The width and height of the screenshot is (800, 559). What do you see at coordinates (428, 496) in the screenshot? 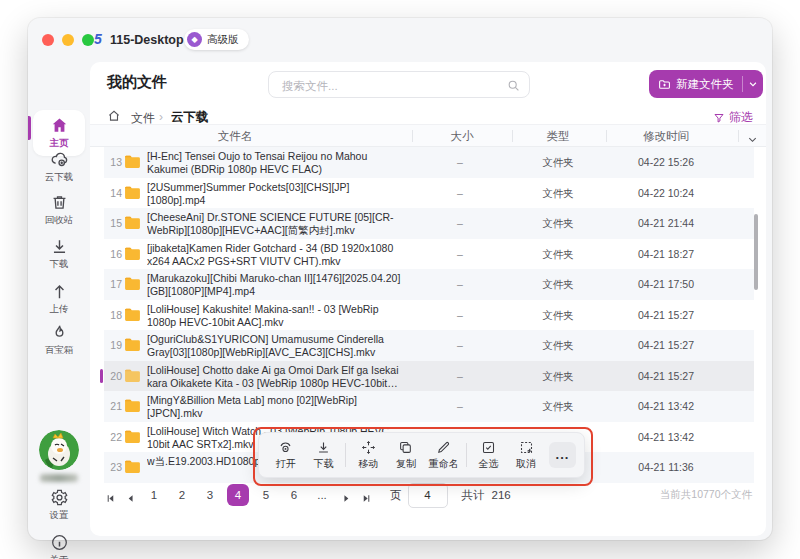
I see `page-jump-input` at bounding box center [428, 496].